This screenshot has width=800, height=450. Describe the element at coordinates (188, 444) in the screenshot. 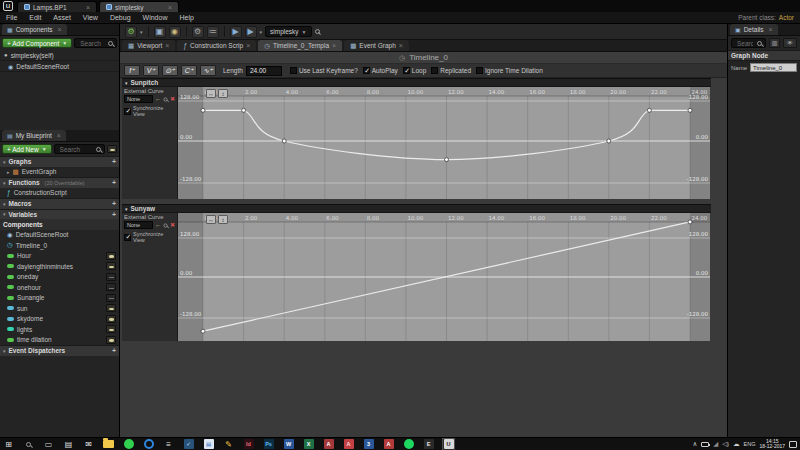

I see `messaging-app-icon: ✓` at that location.